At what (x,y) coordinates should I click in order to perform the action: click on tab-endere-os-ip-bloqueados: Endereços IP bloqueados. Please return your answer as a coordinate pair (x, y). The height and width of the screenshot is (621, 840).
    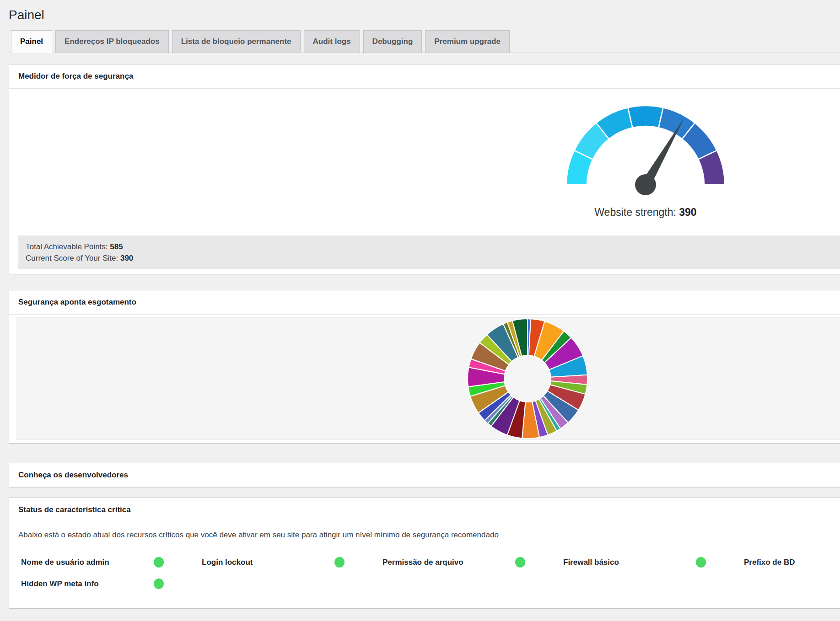
    Looking at the image, I should click on (112, 42).